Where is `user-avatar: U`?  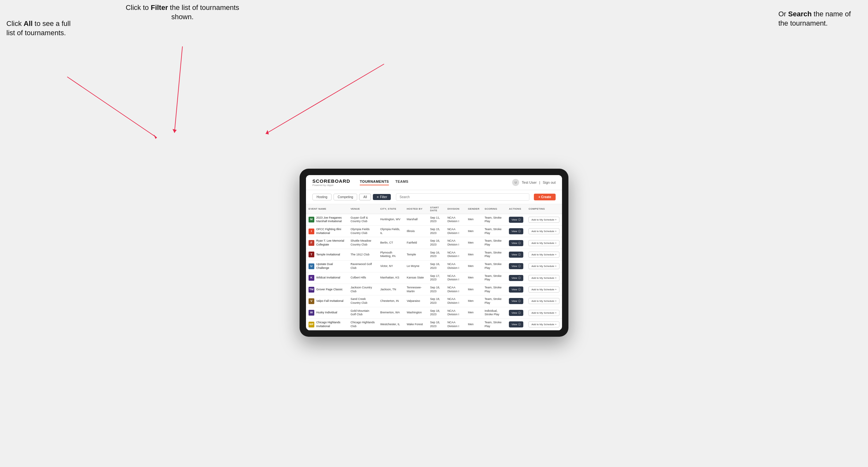
user-avatar: U is located at coordinates (516, 183).